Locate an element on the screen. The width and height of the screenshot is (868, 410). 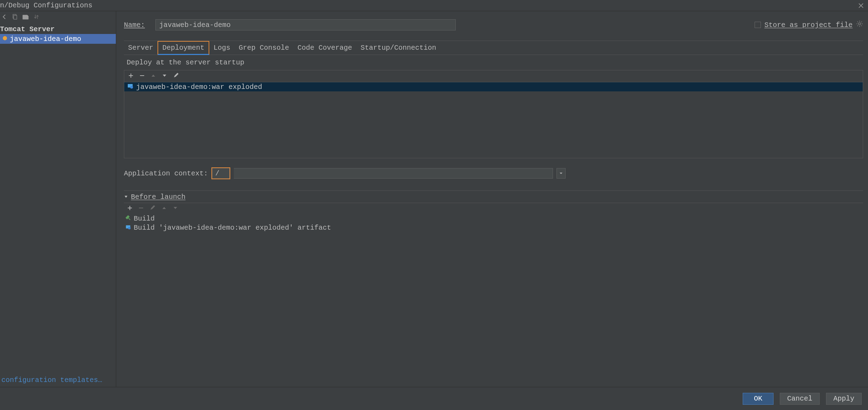
context-dropdown-icon is located at coordinates (561, 173).